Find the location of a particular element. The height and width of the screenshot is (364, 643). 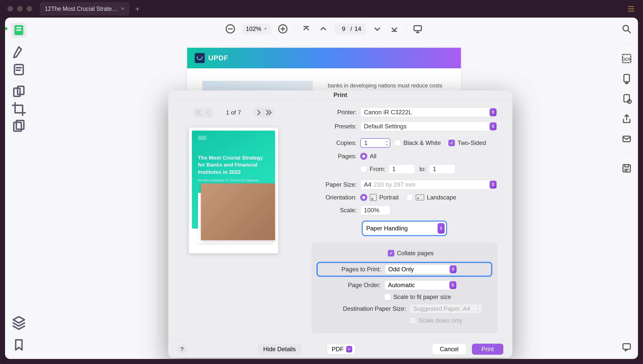

zoom-out-button is located at coordinates (230, 29).